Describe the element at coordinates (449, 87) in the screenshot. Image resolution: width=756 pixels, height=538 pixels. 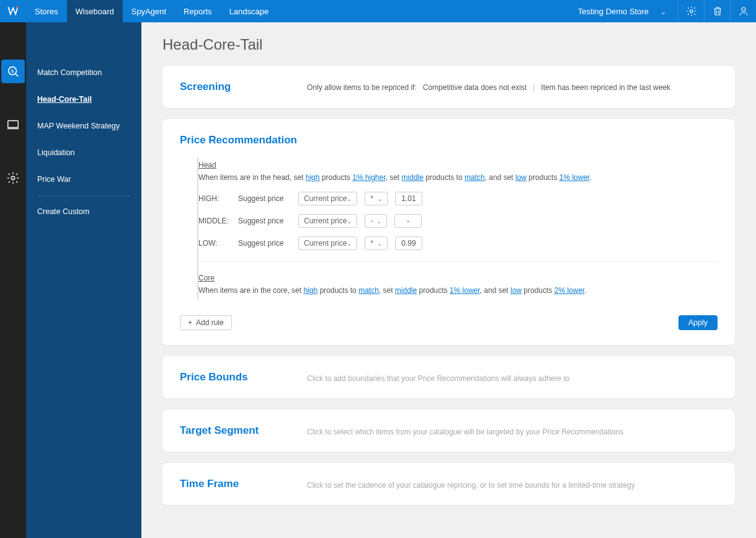
I see `screening-card: Screening Only allow items to be reprice…` at that location.